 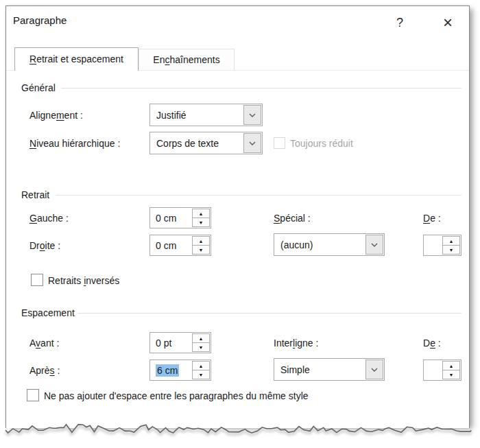 I want to click on group-title-retrait: Retrait, so click(x=36, y=195).